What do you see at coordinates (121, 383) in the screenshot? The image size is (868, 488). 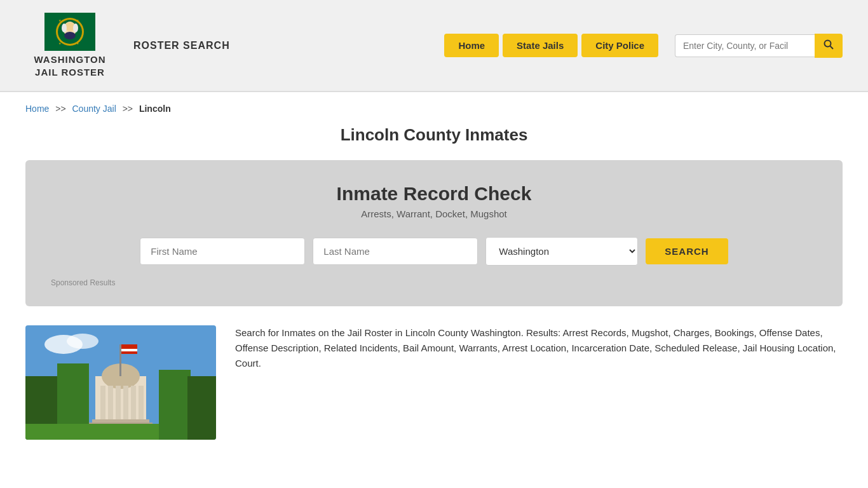 I see `courthouse-illustration` at bounding box center [121, 383].